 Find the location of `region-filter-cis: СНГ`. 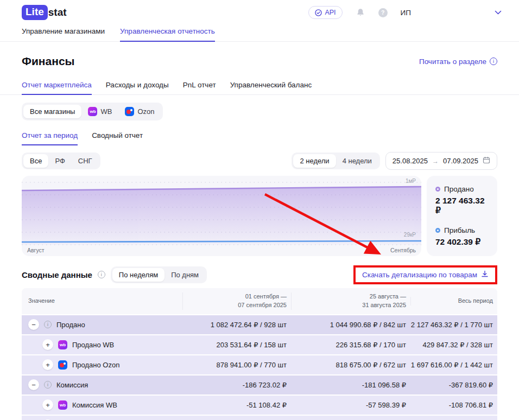

region-filter-cis: СНГ is located at coordinates (85, 161).